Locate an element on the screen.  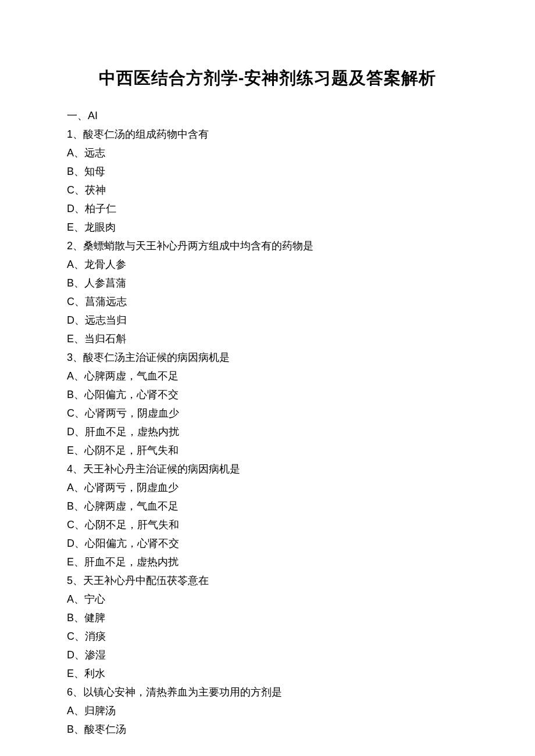
option-text: 、消痰 is located at coordinates (90, 636).